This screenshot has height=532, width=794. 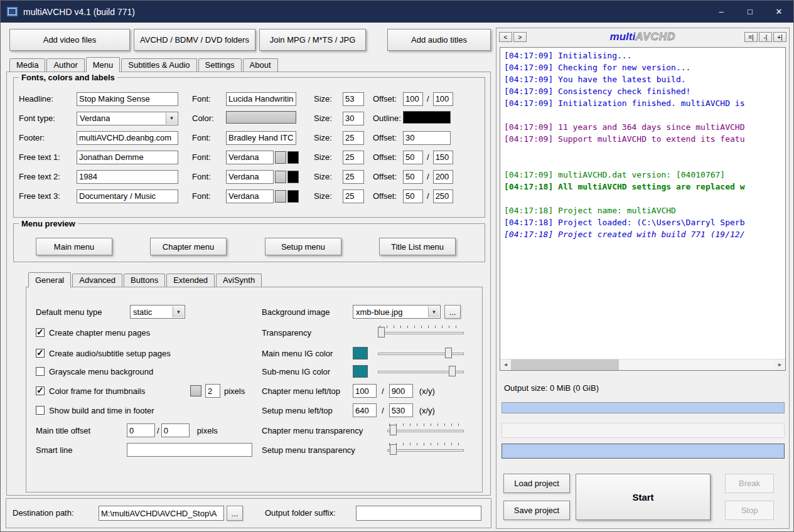 I want to click on grayscale-menu-background-checkbox, so click(x=40, y=371).